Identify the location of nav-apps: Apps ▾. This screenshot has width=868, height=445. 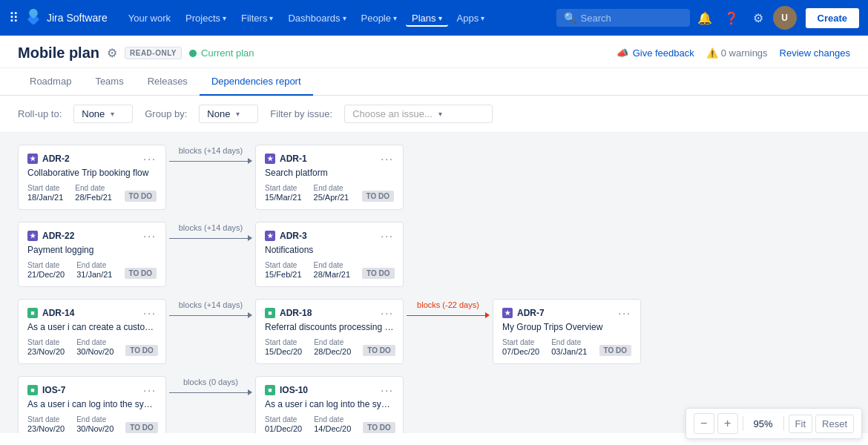
(471, 18).